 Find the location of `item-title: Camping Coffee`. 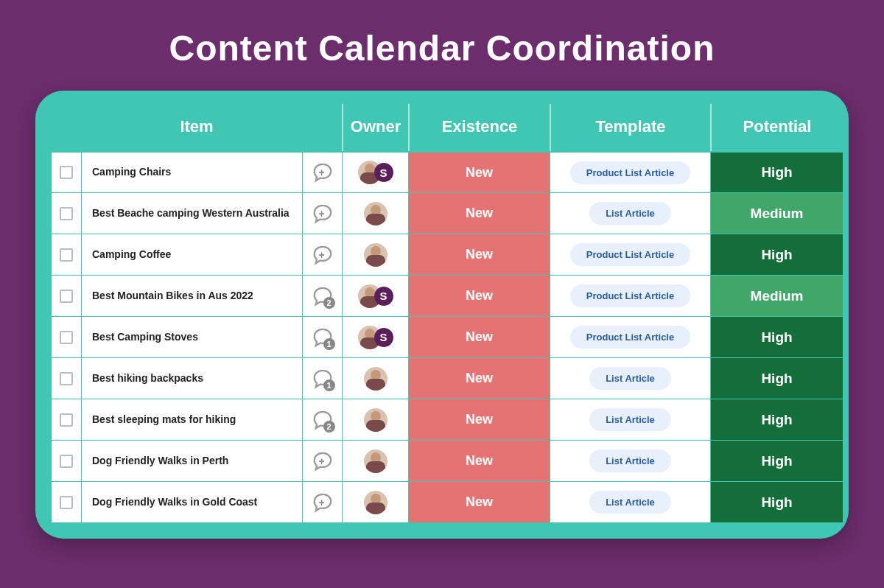

item-title: Camping Coffee is located at coordinates (192, 254).